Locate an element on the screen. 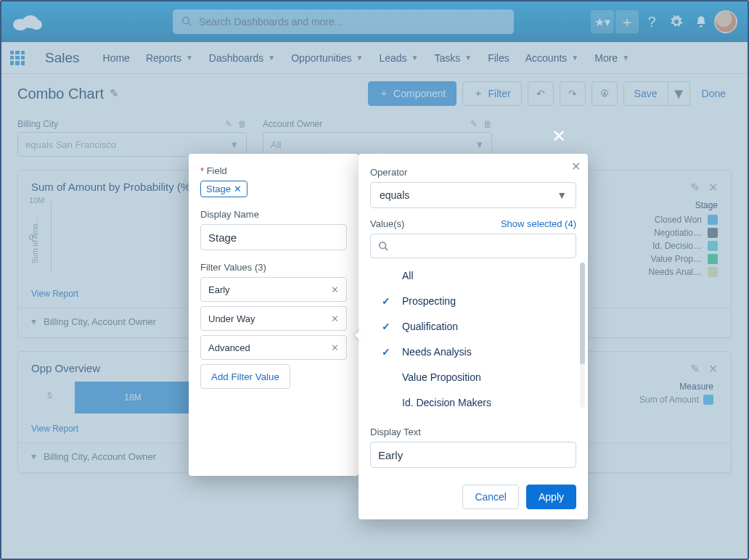 The image size is (749, 560). cancel-button: Cancel is located at coordinates (491, 497).